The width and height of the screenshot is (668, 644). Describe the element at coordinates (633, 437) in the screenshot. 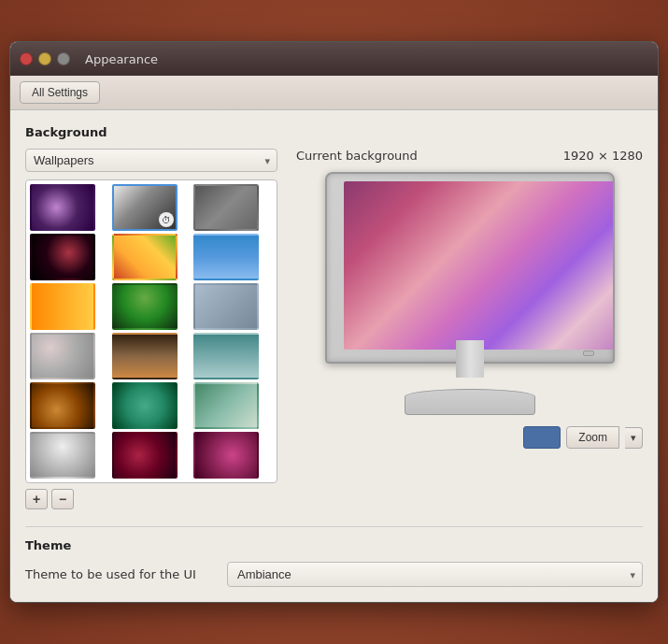

I see `zoom-dropdown-button: ▾` at that location.